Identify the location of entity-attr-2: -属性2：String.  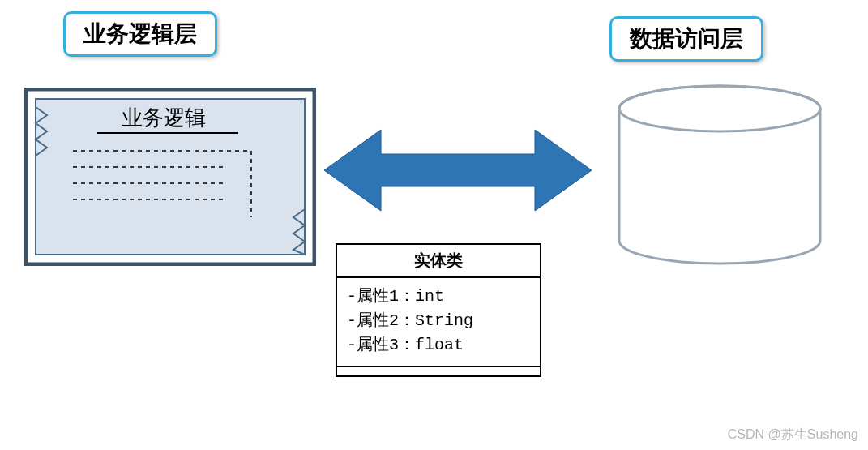
(438, 321).